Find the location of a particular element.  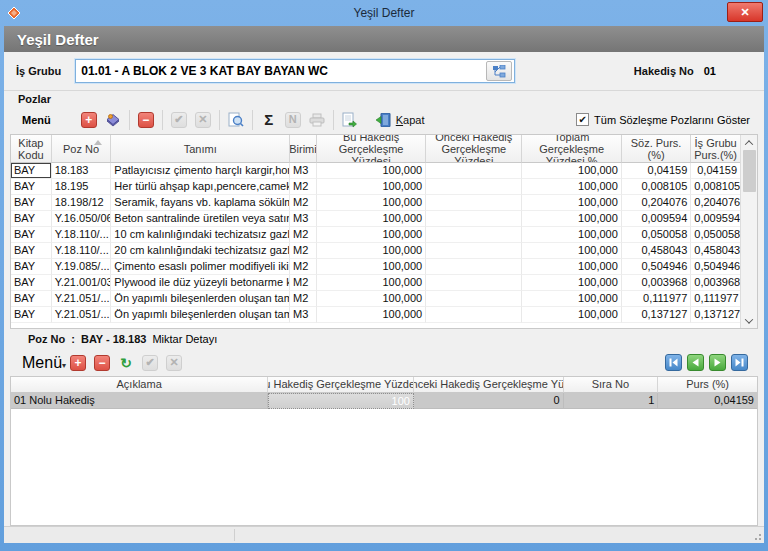

column-header: Birimi is located at coordinates (304, 149).